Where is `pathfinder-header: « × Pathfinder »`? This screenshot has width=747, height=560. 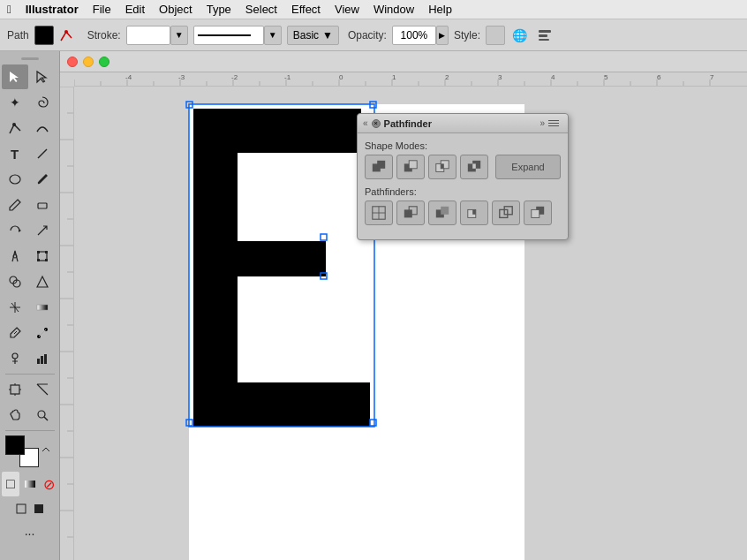 pathfinder-header: « × Pathfinder » is located at coordinates (463, 124).